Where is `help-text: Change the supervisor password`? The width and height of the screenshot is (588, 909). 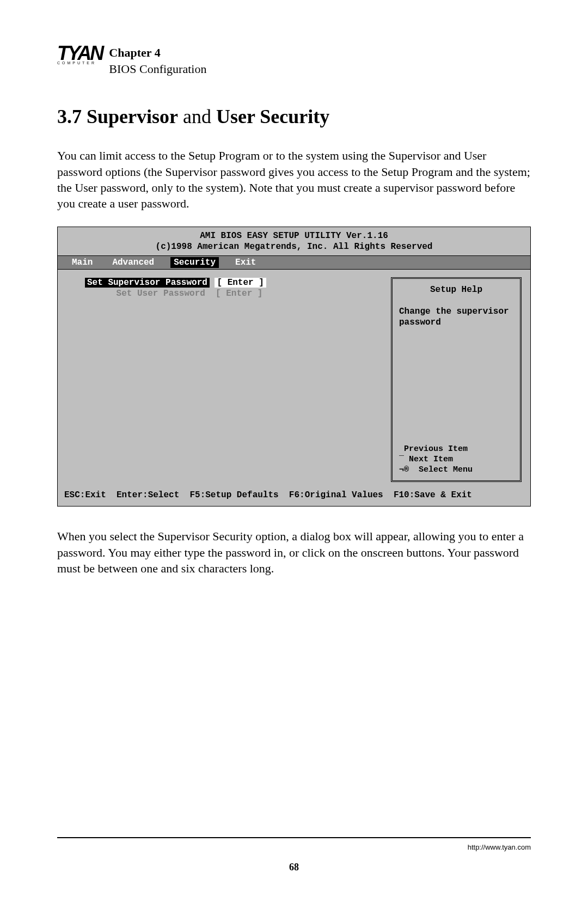 help-text: Change the supervisor password is located at coordinates (456, 317).